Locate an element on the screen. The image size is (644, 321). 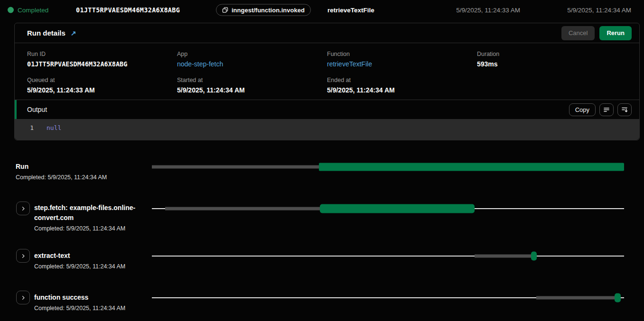
timeline-track-step-fetch is located at coordinates (388, 209).